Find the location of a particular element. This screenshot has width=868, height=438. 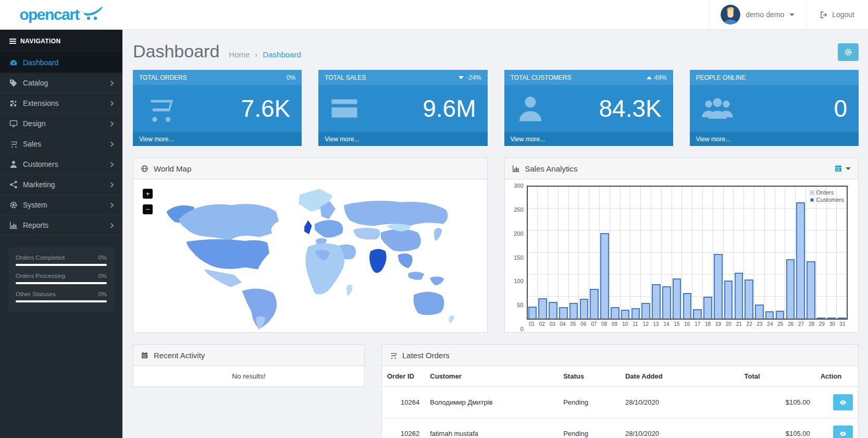

caret-down-icon is located at coordinates (461, 78).